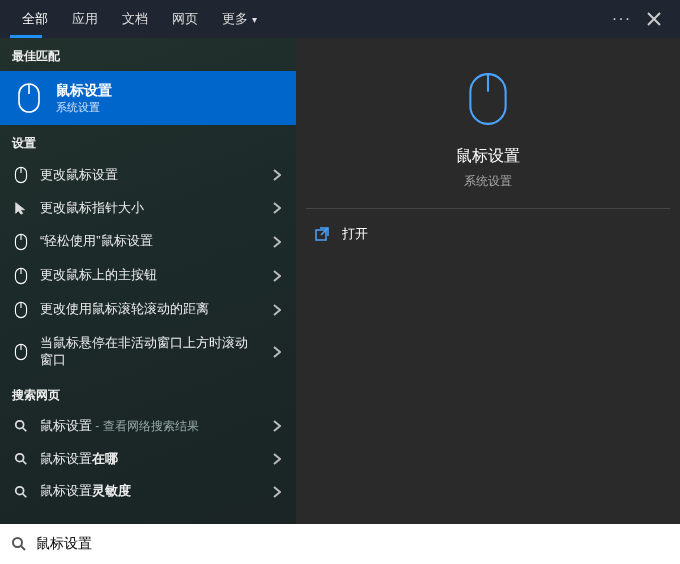 This screenshot has width=680, height=564. What do you see at coordinates (185, 19) in the screenshot?
I see `tab-web: 网页` at bounding box center [185, 19].